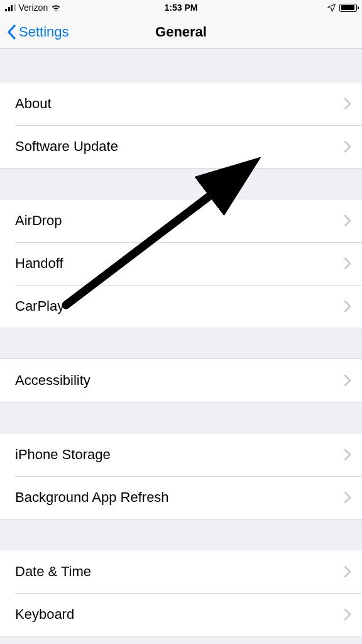  What do you see at coordinates (181, 32) in the screenshot?
I see `page-title: General` at bounding box center [181, 32].